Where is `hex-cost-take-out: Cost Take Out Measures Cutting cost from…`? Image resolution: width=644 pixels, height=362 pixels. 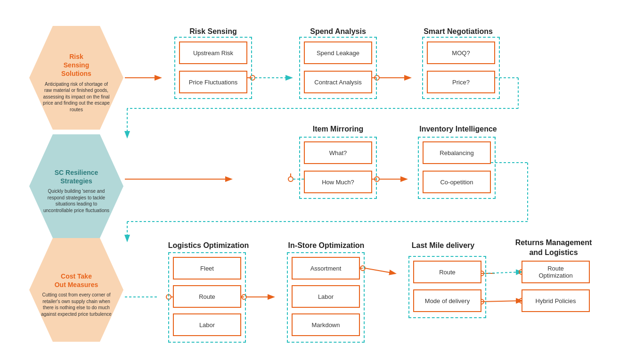
hex-cost-take-out: Cost Take Out Measures Cutting cost from… is located at coordinates (76, 290).